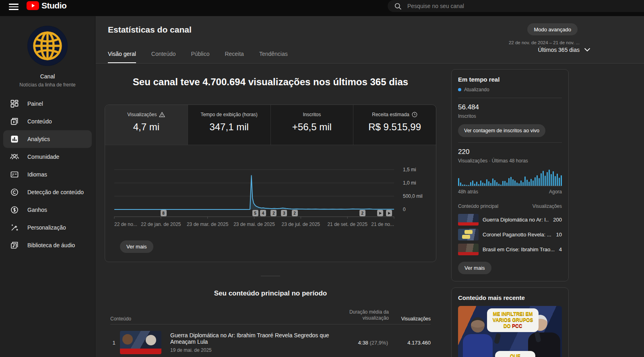 The image size is (644, 357). Describe the element at coordinates (410, 183) in the screenshot. I see `y-tick-label: 1,0 mi` at that location.